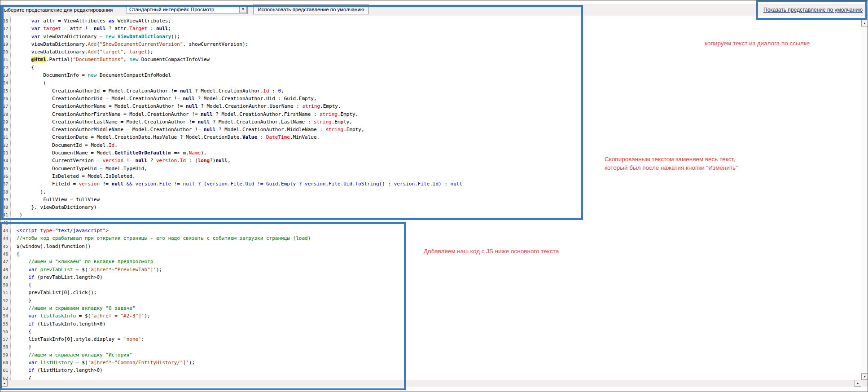 The image size is (868, 392). Describe the element at coordinates (437, 207) in the screenshot. I see `code-line: }, viewDataDictionary)` at that location.